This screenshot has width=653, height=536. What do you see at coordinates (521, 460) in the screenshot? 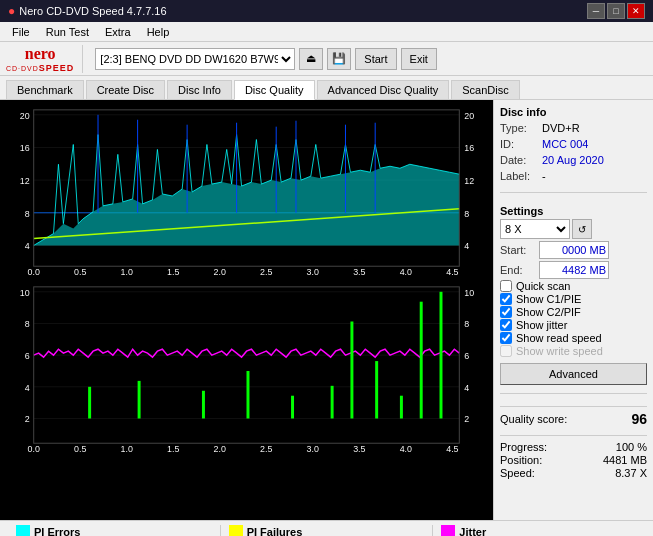
I see `position-label: Position:` at bounding box center [521, 460].